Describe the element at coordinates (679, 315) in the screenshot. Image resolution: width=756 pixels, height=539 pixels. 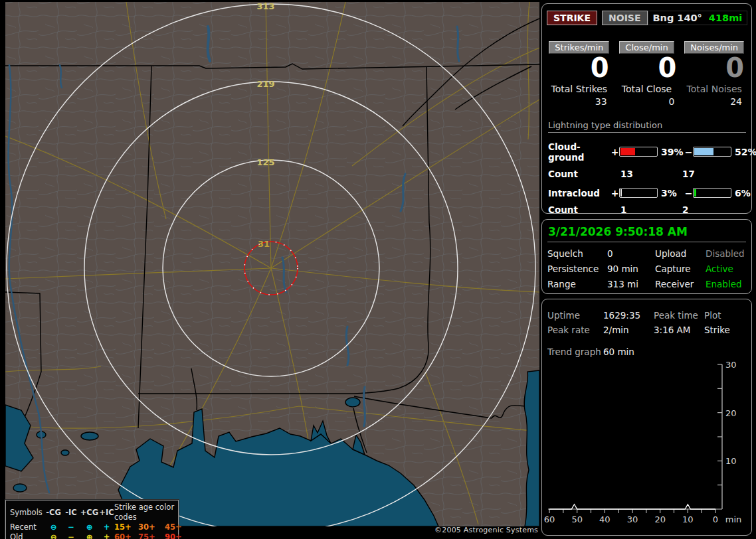
I see `peak-time-label: Peak time` at that location.